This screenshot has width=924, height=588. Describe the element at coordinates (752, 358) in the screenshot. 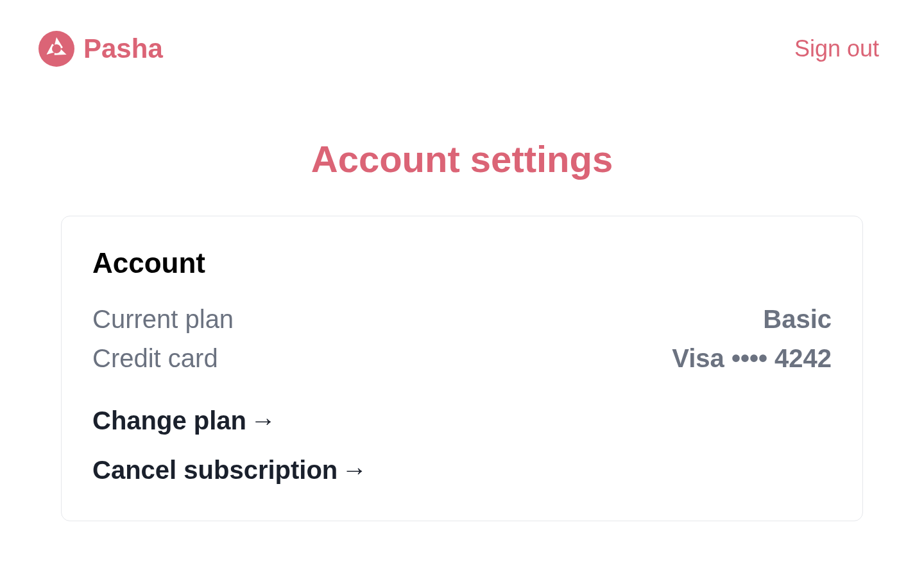

I see `credit-card-value: Visa •••• 4242` at that location.